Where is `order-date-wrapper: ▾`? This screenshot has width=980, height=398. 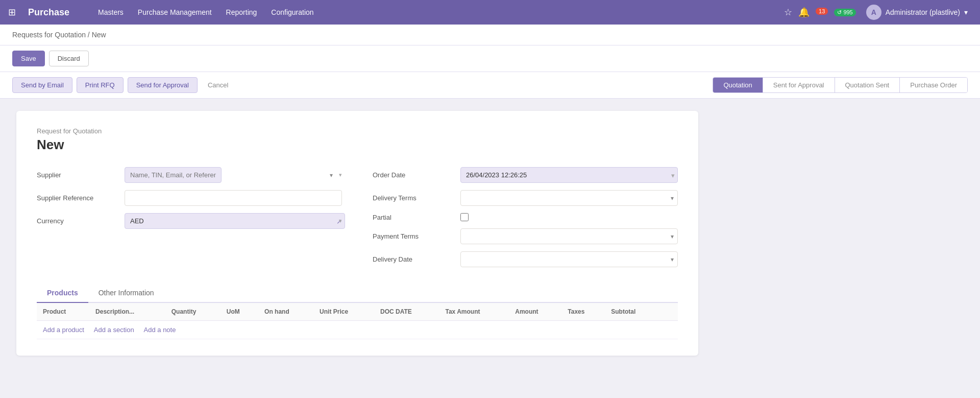
order-date-wrapper: ▾ is located at coordinates (569, 175).